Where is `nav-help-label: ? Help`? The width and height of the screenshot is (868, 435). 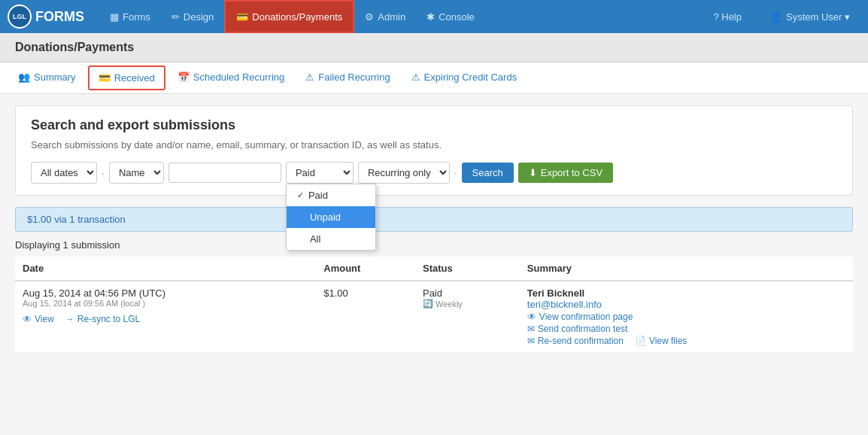 nav-help-label: ? Help is located at coordinates (727, 17).